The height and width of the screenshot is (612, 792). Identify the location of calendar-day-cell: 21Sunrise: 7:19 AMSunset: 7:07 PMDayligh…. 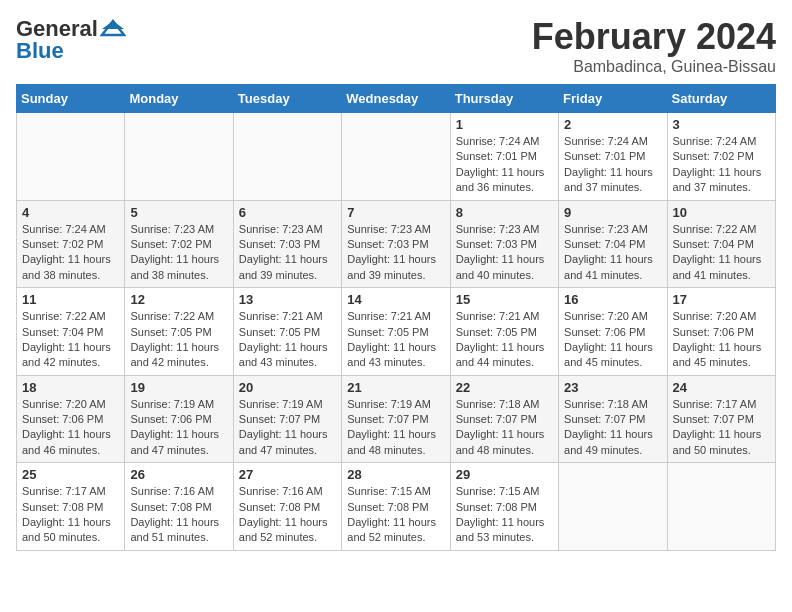
(396, 419).